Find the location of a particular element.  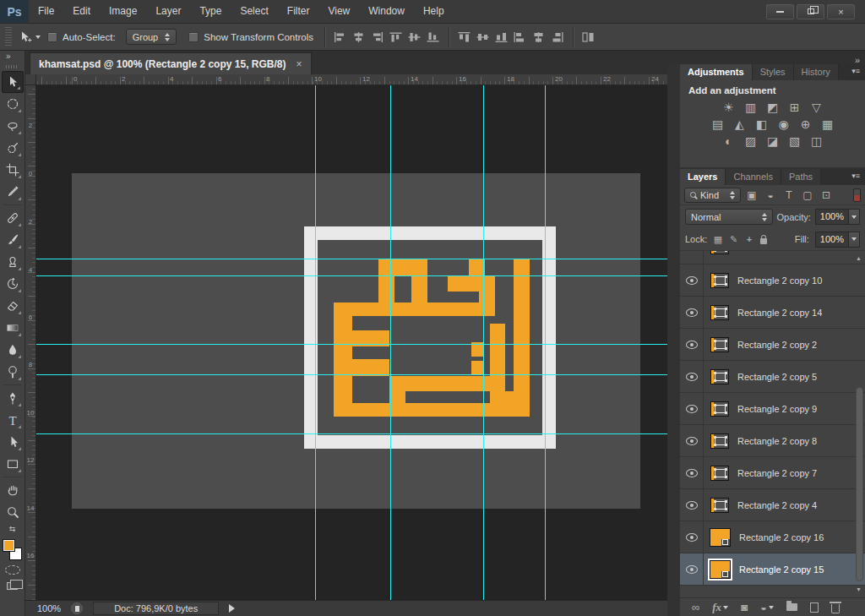

selective-color-icon: ◫ is located at coordinates (816, 141).